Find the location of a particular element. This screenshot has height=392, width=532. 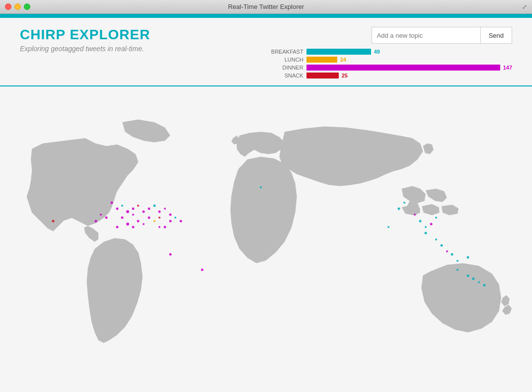

topic-label: BREAKFAST is located at coordinates (286, 52).